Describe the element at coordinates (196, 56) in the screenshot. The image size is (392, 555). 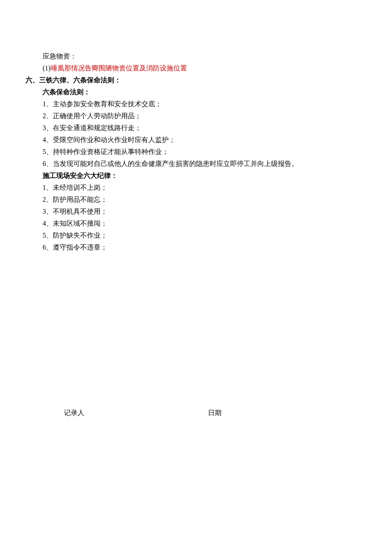
I see `materials-label: 应急物资：` at that location.